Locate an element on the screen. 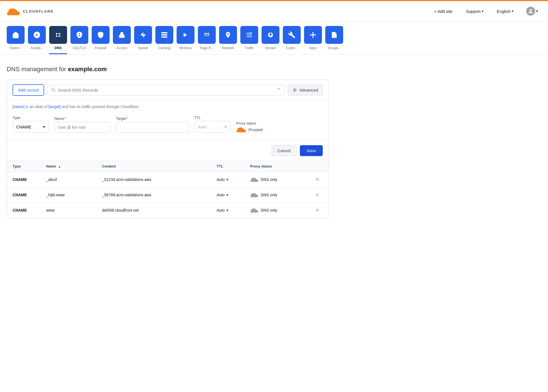  type-select: CNAME A AAAA MX TXT NS is located at coordinates (31, 127).